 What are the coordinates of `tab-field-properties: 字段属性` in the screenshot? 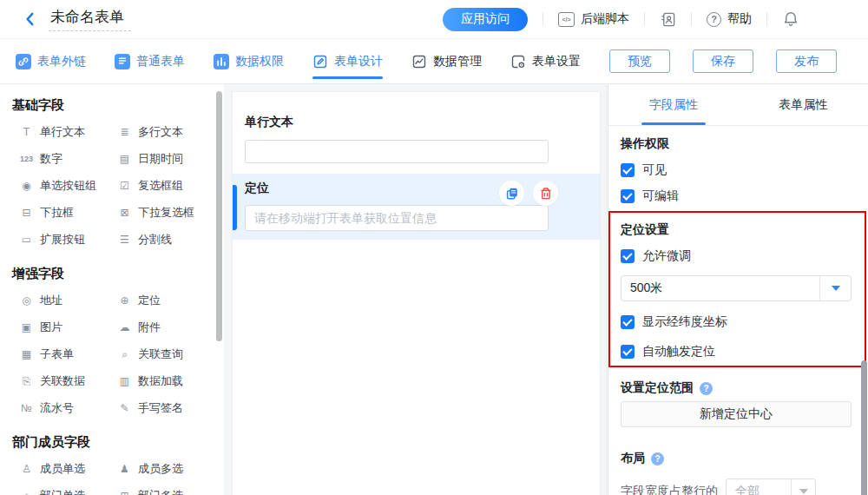 It's located at (674, 104).